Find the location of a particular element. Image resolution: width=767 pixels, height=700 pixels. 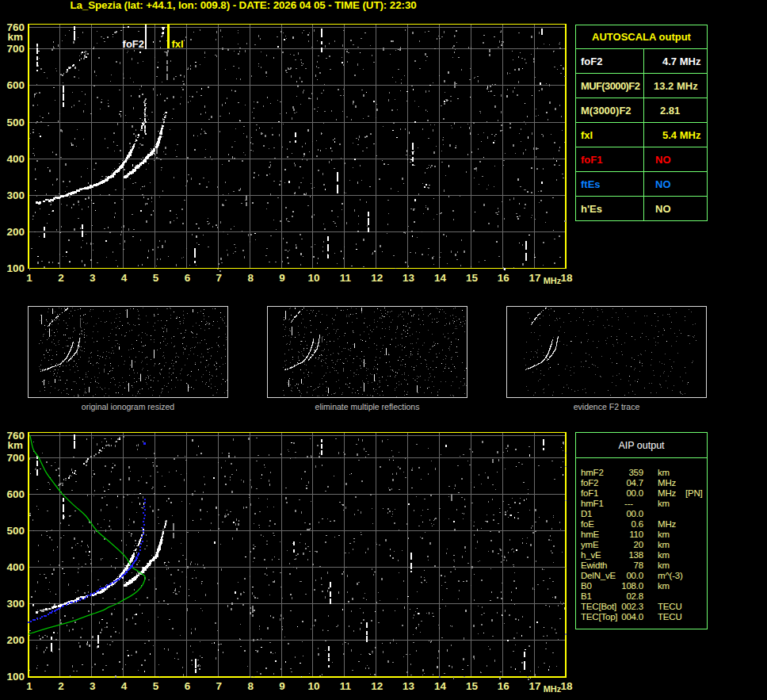

svg-text: foF2 is located at coordinates (133, 44).